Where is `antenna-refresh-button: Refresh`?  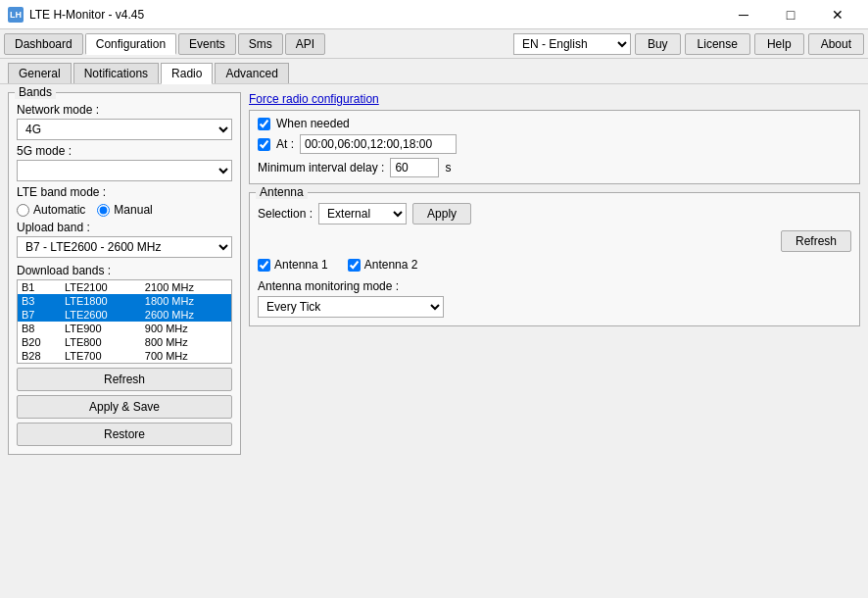 antenna-refresh-button: Refresh is located at coordinates (816, 241).